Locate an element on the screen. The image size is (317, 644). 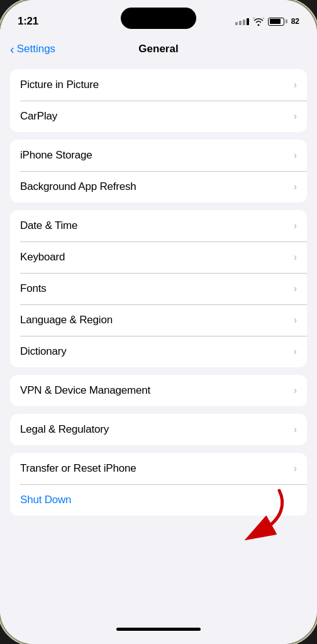
status-bar: 1:21 82 is located at coordinates (158, 17).